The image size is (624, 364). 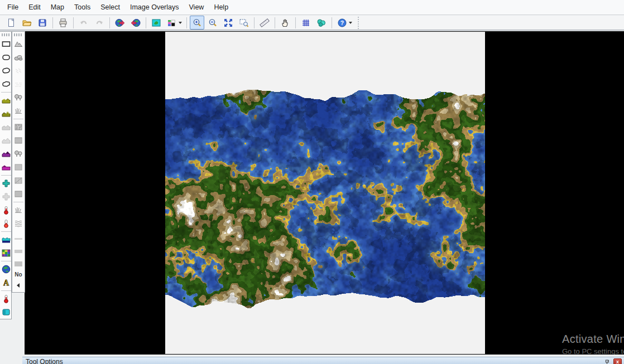 What do you see at coordinates (42, 22) in the screenshot?
I see `save-file-button` at bounding box center [42, 22].